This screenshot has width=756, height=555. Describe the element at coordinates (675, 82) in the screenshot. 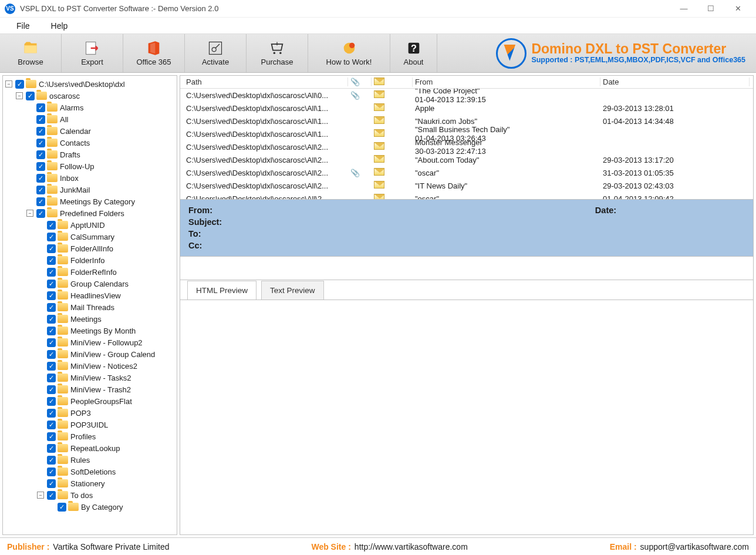

I see `col-date: Date` at that location.